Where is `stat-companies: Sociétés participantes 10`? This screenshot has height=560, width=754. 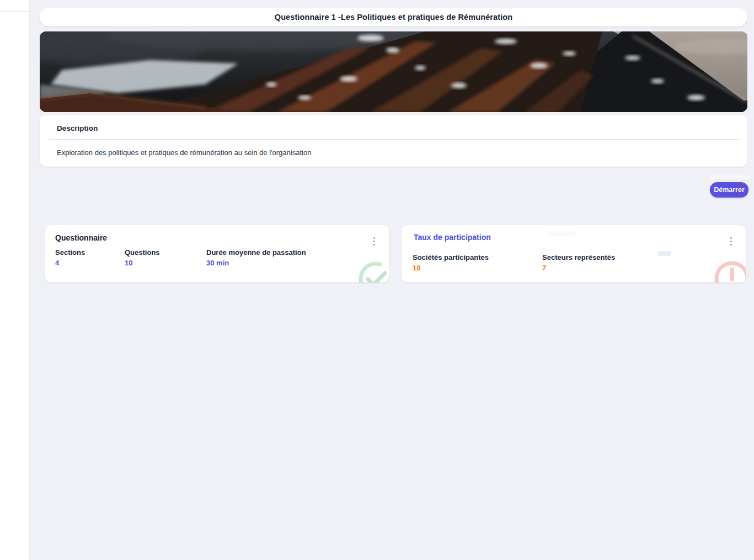
stat-companies: Sociétés participantes 10 is located at coordinates (451, 263).